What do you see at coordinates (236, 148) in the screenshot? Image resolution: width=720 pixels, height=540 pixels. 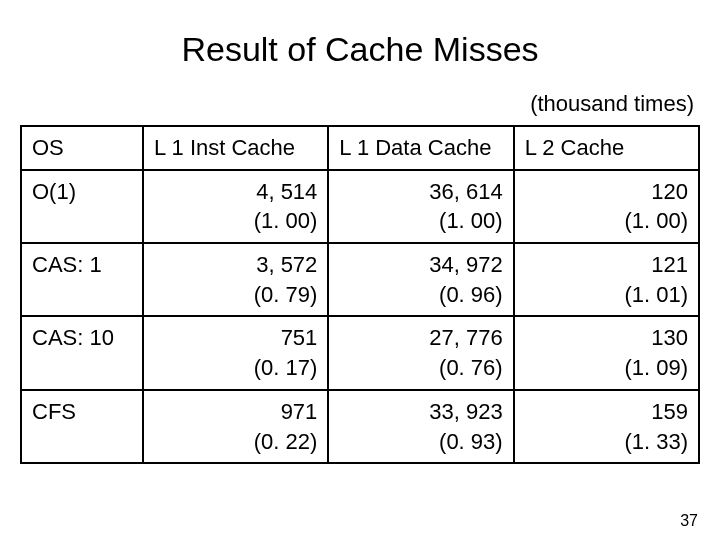 I see `col-header-l1i: L 1 Inst Cache` at bounding box center [236, 148].